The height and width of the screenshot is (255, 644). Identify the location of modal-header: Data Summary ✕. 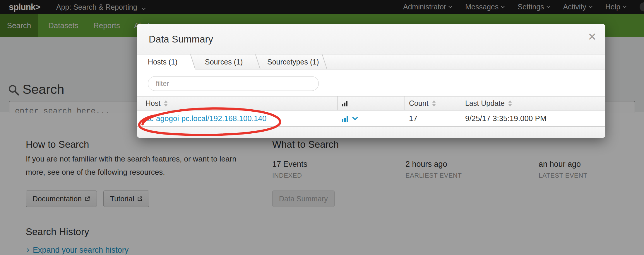
(371, 39).